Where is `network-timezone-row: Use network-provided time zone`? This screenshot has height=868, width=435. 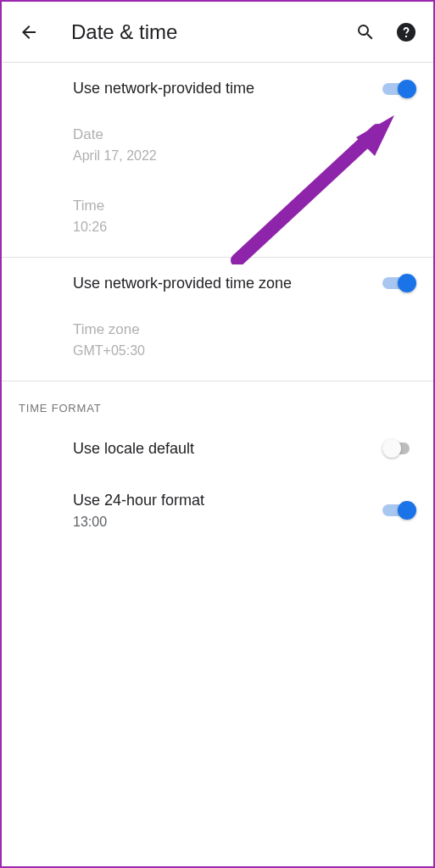 network-timezone-row: Use network-provided time zone is located at coordinates (217, 283).